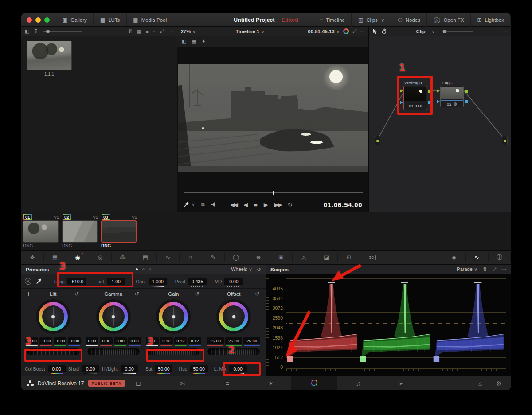 Image resolution: width=532 pixels, height=415 pixels. Describe the element at coordinates (215, 341) in the screenshot. I see `offset-red-value: 25.00` at that location.